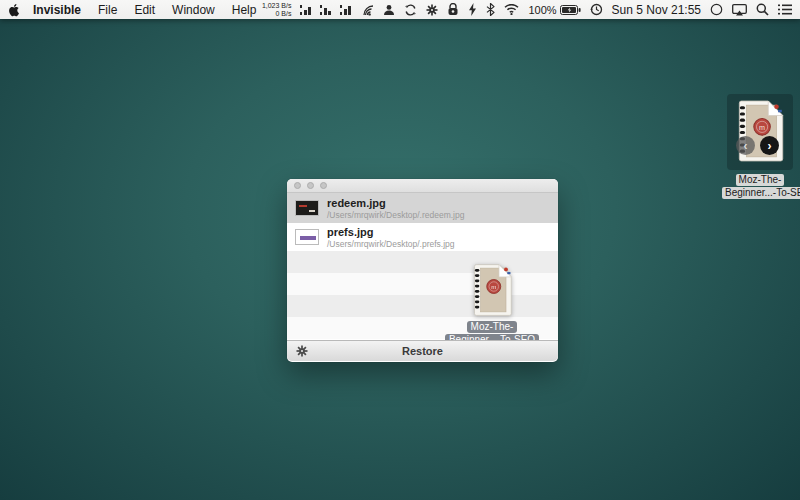 This screenshot has width=800, height=500. Describe the element at coordinates (14, 10) in the screenshot. I see `apple-menu-icon` at that location.